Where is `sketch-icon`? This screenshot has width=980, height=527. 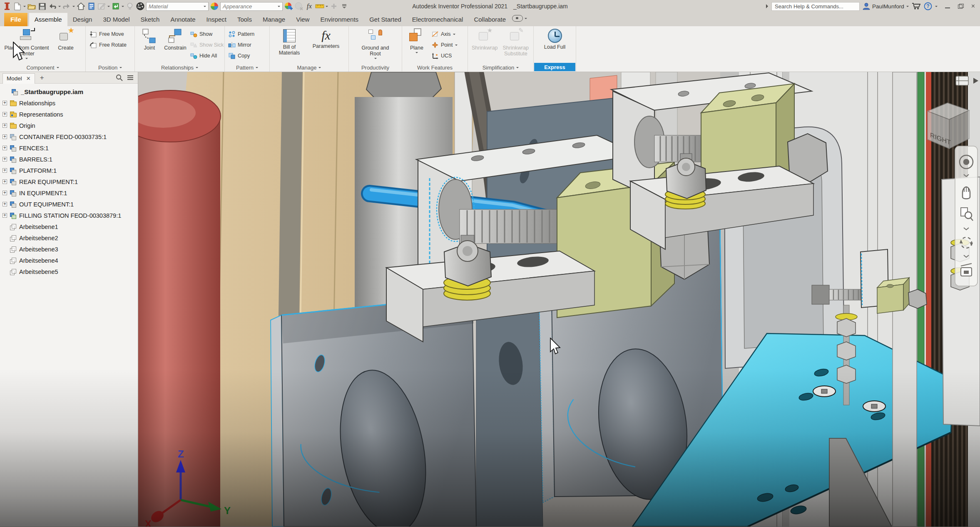
sketch-icon is located at coordinates (102, 6).